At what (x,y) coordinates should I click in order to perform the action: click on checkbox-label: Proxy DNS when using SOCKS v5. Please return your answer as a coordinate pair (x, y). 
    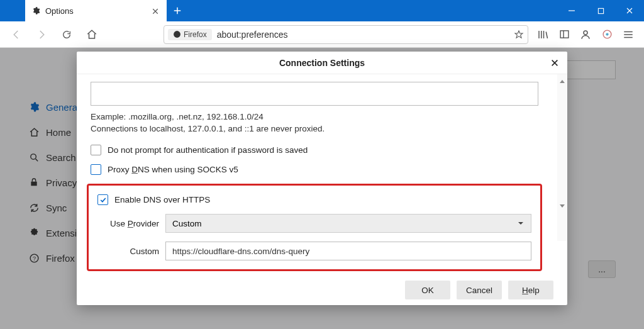
    Looking at the image, I should click on (173, 170).